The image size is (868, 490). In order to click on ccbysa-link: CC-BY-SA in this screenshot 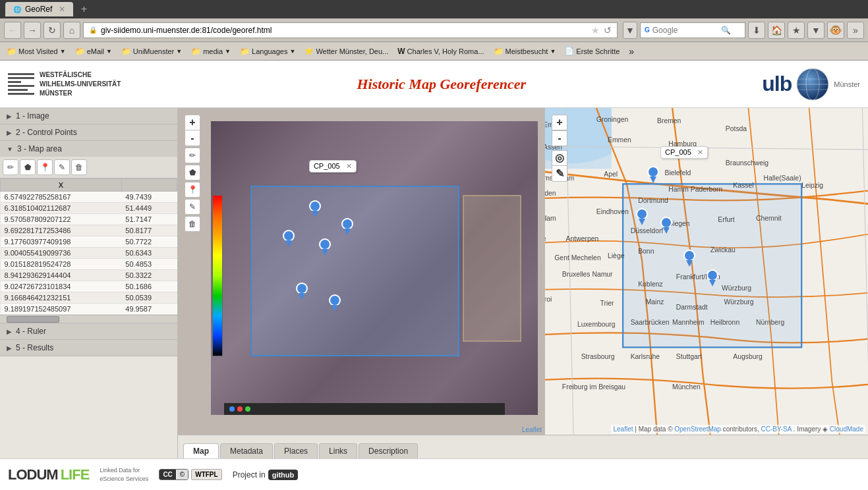, I will do `click(776, 429)`.